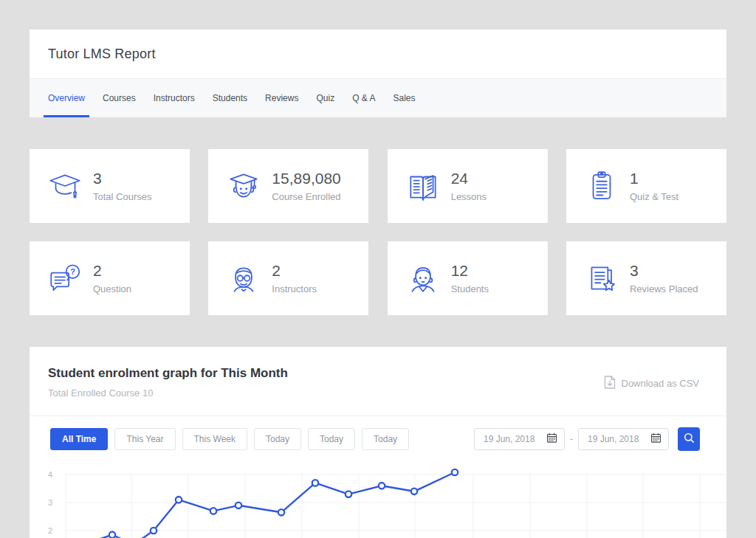 Image resolution: width=756 pixels, height=538 pixels. Describe the element at coordinates (520, 439) in the screenshot. I see `date-from-input: 19 Jun, 2018` at that location.